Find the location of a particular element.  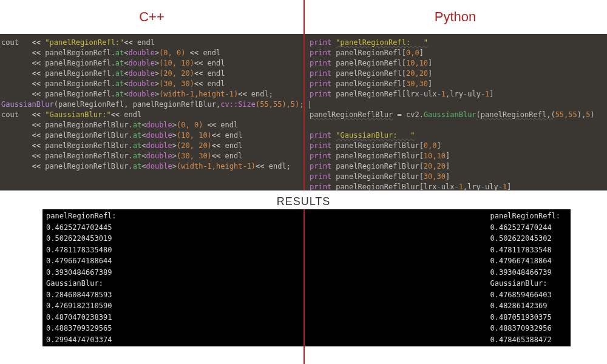

cpp-line: cout << "panelRegionRefl:"<< endl is located at coordinates (151, 42).